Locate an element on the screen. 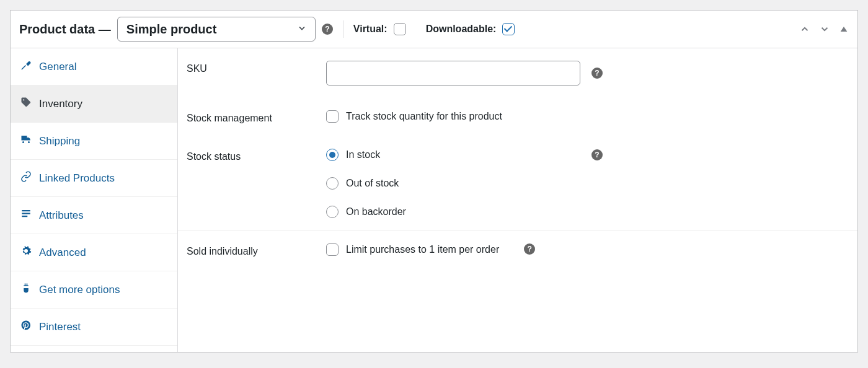 This screenshot has width=868, height=368. tab-linked-products: Linked Products is located at coordinates (94, 178).